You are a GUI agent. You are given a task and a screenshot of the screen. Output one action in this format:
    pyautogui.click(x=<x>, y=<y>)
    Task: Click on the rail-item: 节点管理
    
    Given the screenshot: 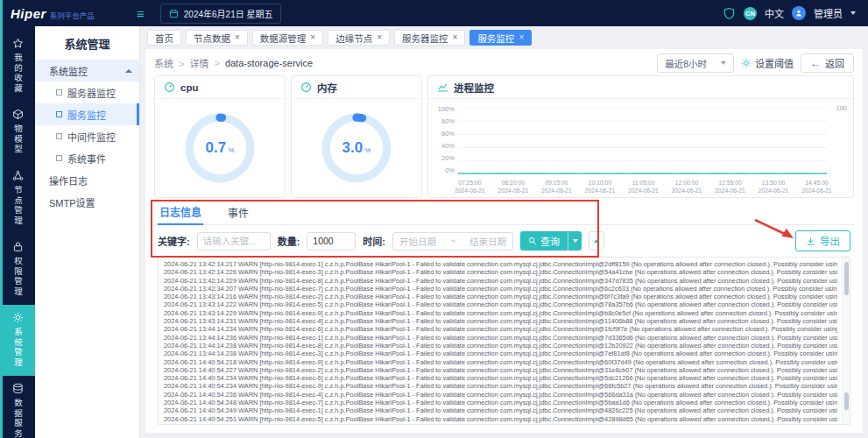 What is the action you would take?
    pyautogui.click(x=18, y=198)
    